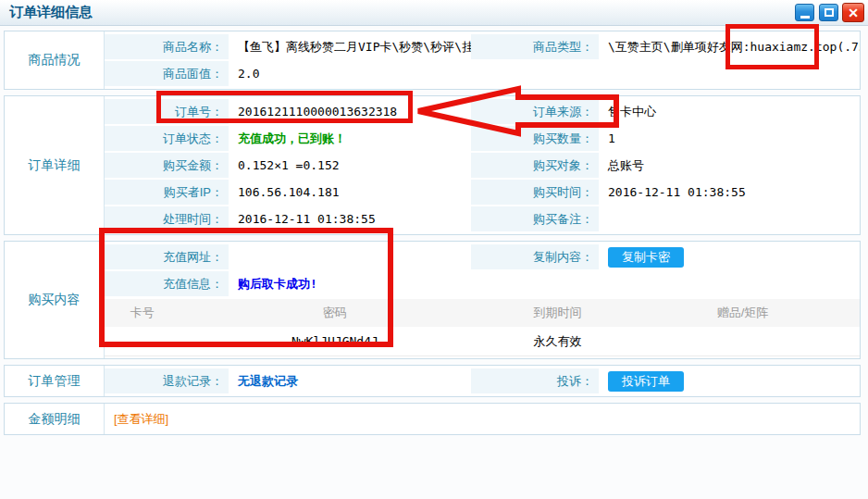  Describe the element at coordinates (557, 342) in the screenshot. I see `card-expiry-cell: 永久有效` at that location.